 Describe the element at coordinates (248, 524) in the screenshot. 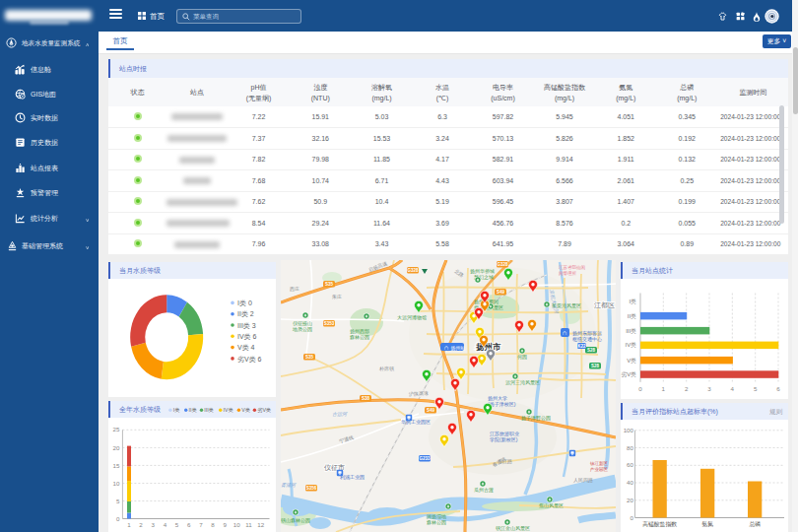

I see `svg-text: 11` at that location.